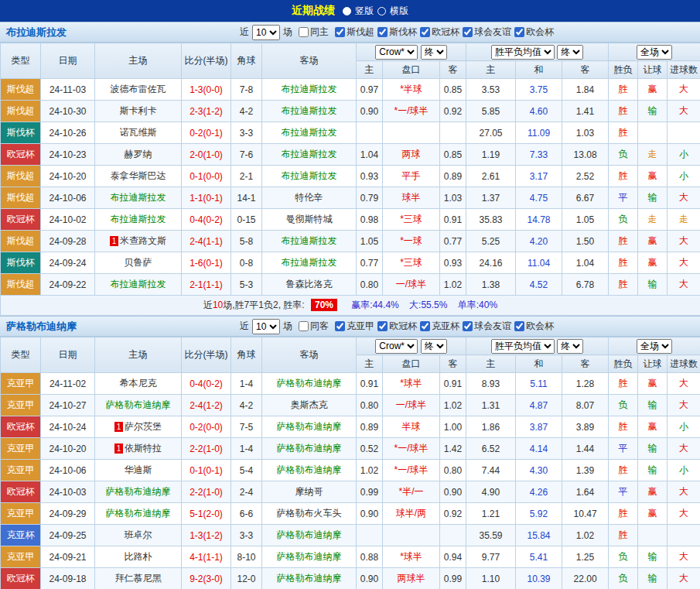 This screenshot has height=589, width=700. I want to click on vertical-layout-label: 竖版, so click(364, 11).